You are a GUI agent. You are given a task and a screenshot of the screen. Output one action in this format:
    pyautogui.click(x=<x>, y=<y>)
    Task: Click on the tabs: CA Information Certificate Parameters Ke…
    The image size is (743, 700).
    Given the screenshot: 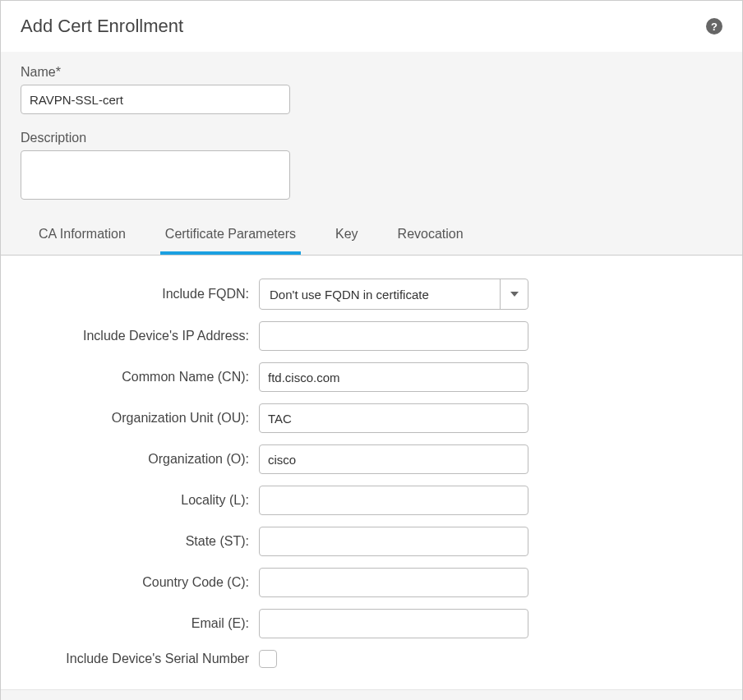 What is the action you would take?
    pyautogui.click(x=372, y=237)
    